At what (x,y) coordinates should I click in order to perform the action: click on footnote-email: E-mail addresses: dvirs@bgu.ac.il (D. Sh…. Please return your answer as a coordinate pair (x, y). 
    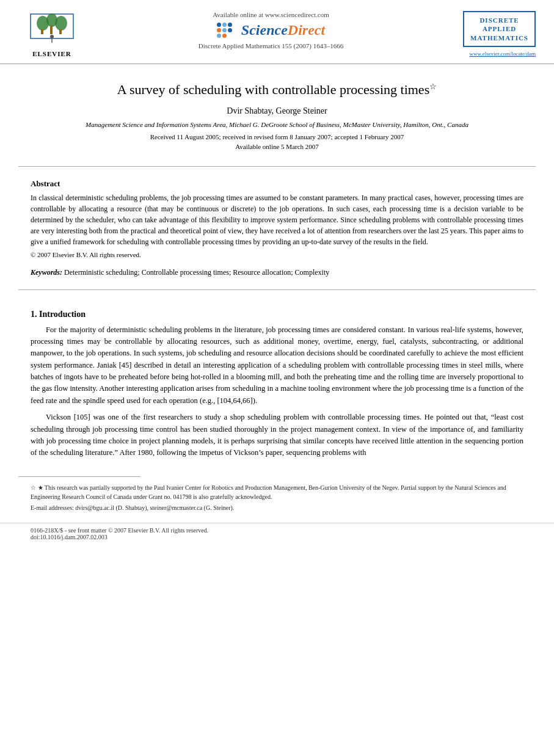
    Looking at the image, I should click on (277, 508).